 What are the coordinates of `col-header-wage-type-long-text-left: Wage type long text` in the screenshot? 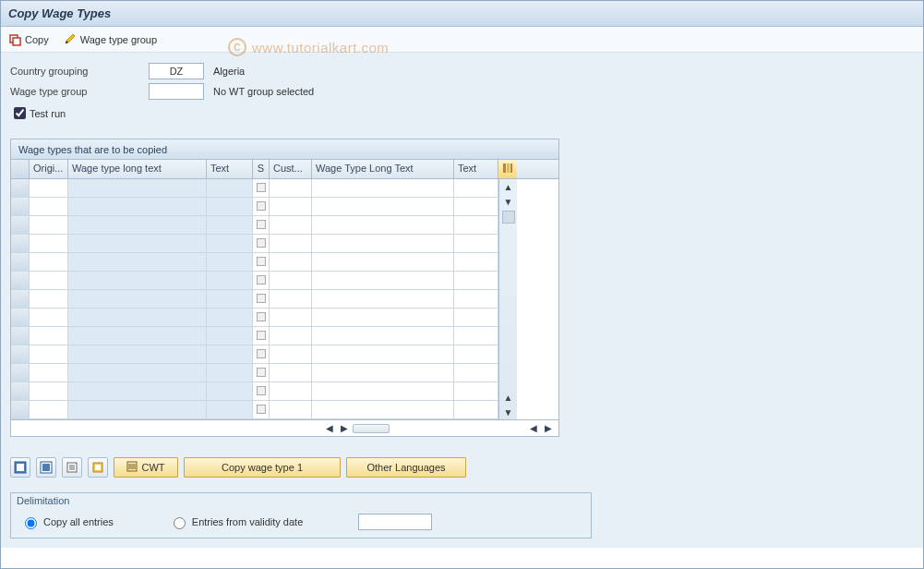 It's located at (138, 169).